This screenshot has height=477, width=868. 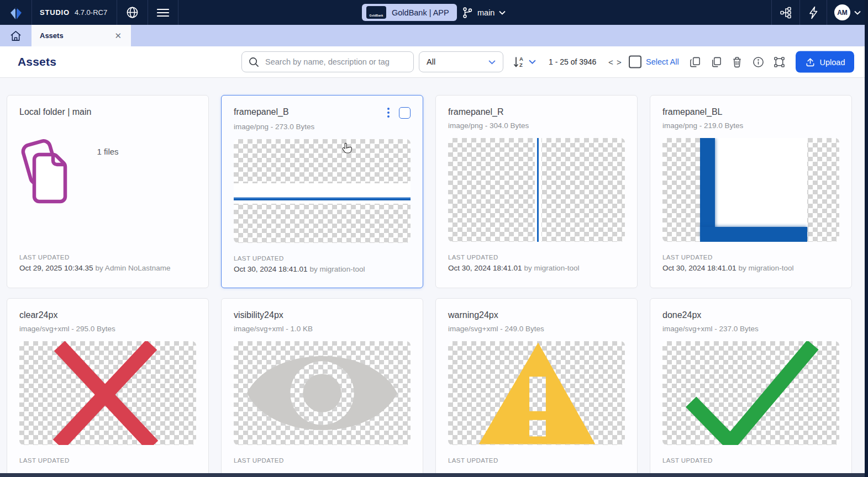 I want to click on hierarchy-button, so click(x=786, y=12).